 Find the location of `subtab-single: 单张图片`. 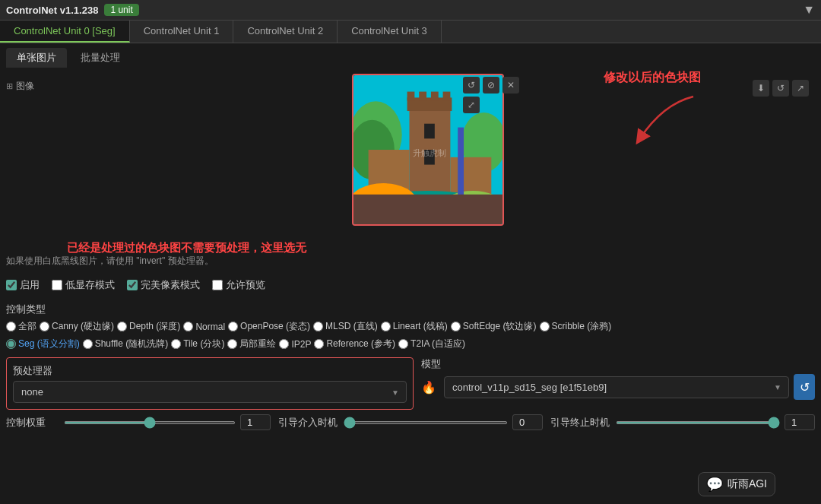

subtab-single: 单张图片 is located at coordinates (36, 58).